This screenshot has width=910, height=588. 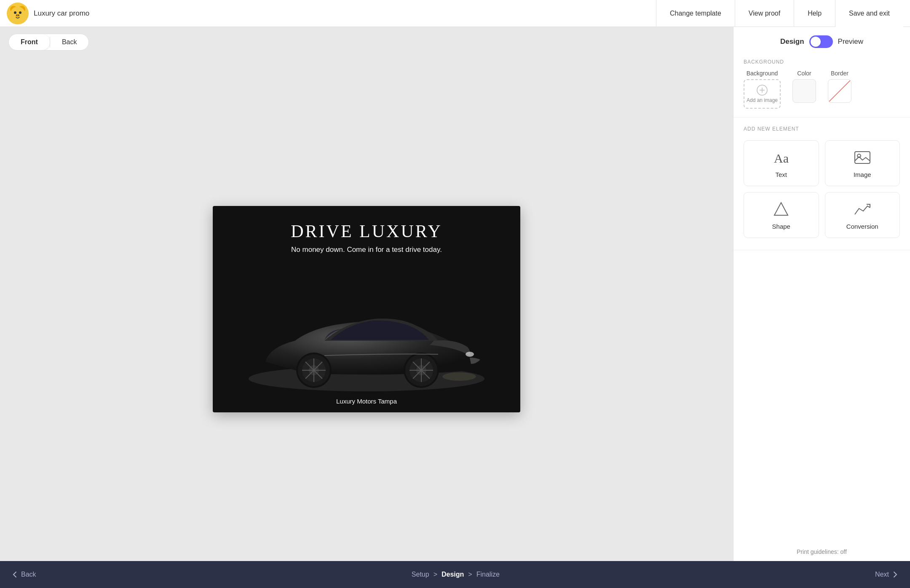 What do you see at coordinates (29, 42) in the screenshot?
I see `tab-front: Front` at bounding box center [29, 42].